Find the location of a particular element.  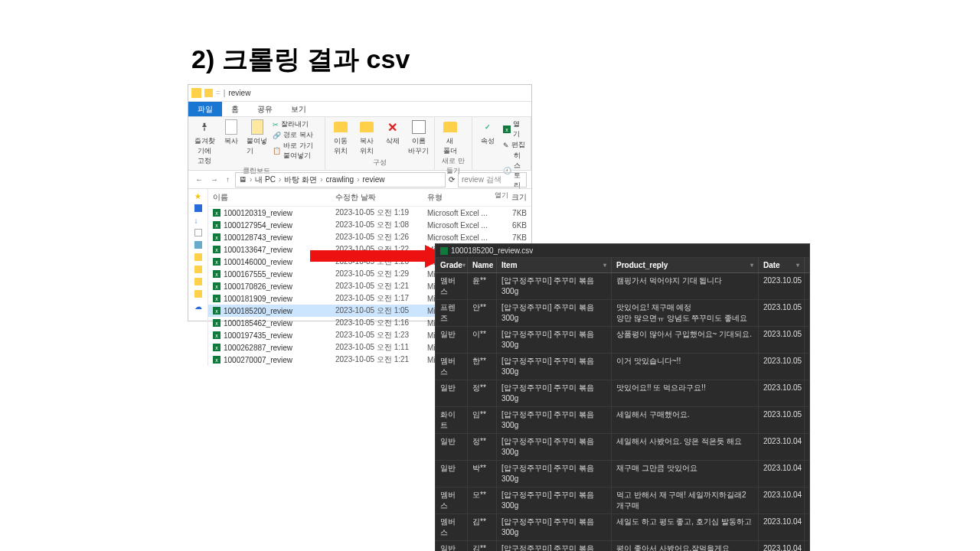

file-name: 1000133647_review is located at coordinates (258, 249).